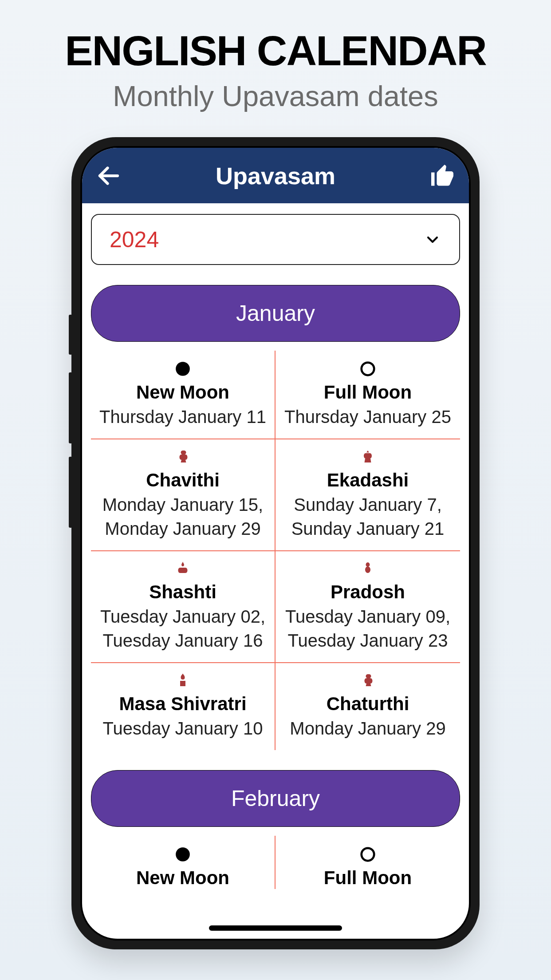  I want to click on event-dates: Tuesday January 02, Tuesday January 16, so click(183, 628).